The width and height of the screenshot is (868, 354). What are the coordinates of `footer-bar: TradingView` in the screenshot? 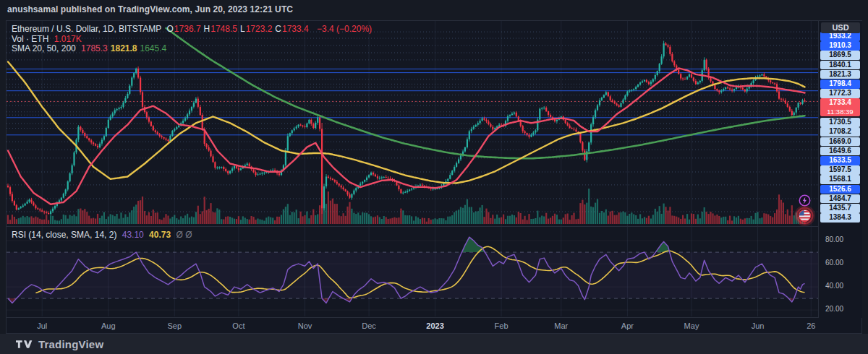 It's located at (434, 344).